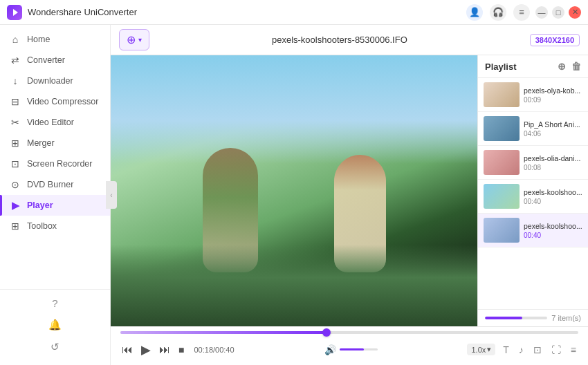 The width and height of the screenshot is (588, 365). Describe the element at coordinates (475, 12) in the screenshot. I see `user-icon: 👤` at that location.